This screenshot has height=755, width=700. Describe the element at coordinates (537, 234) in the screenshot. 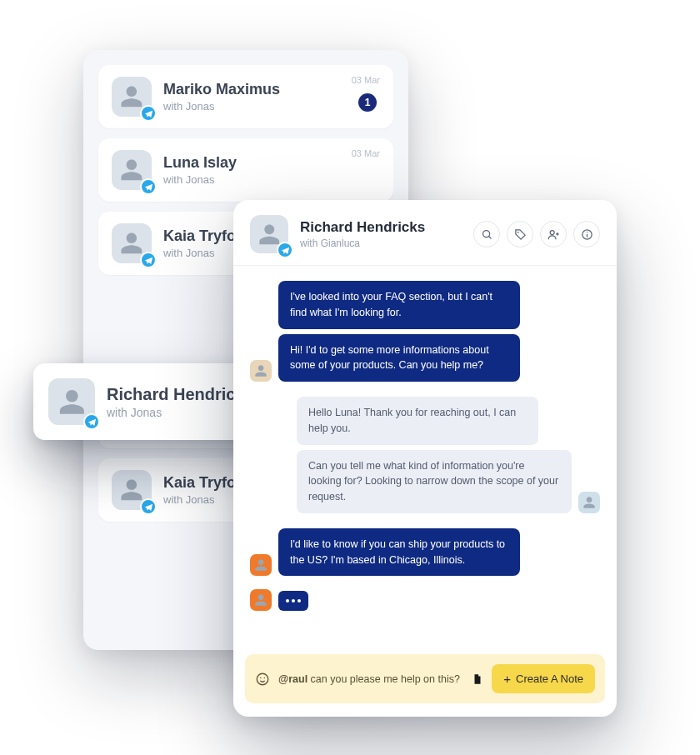

I see `chat-actions` at that location.